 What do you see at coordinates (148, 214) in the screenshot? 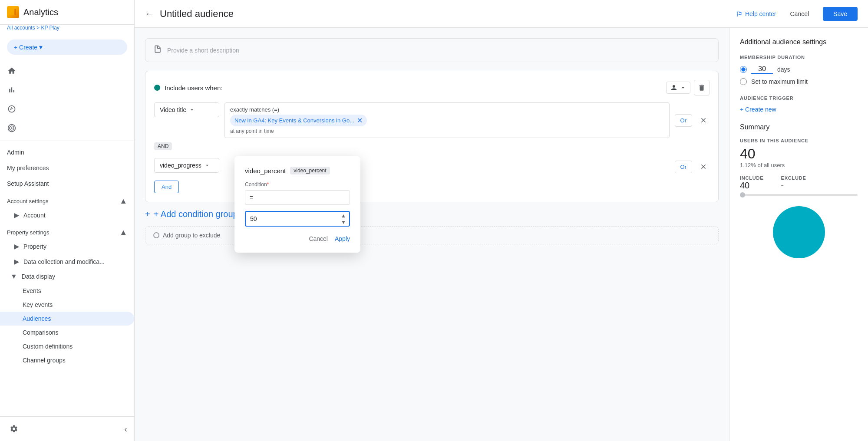
I see `add-condition-group-icon: +` at bounding box center [148, 214].